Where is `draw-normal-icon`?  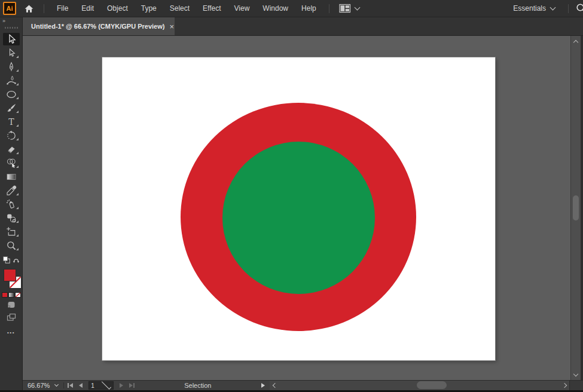
draw-normal-icon is located at coordinates (11, 305).